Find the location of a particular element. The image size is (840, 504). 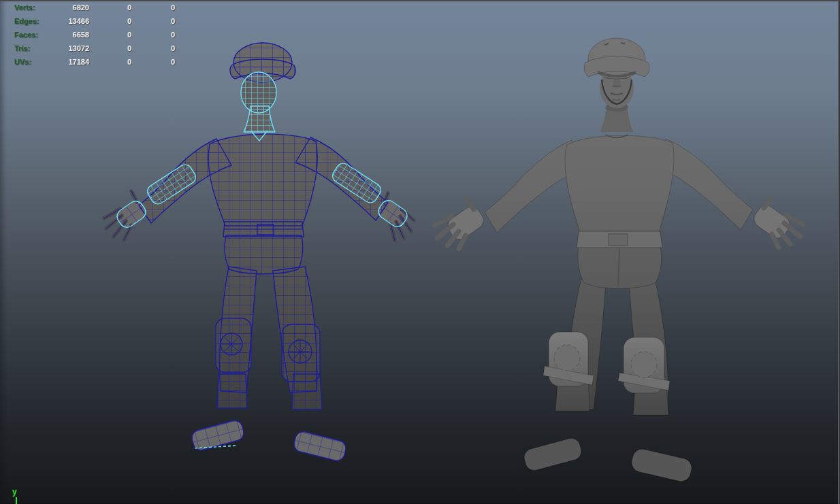

hud-row-uvs: UVs: 17184 0 0 is located at coordinates (95, 62).